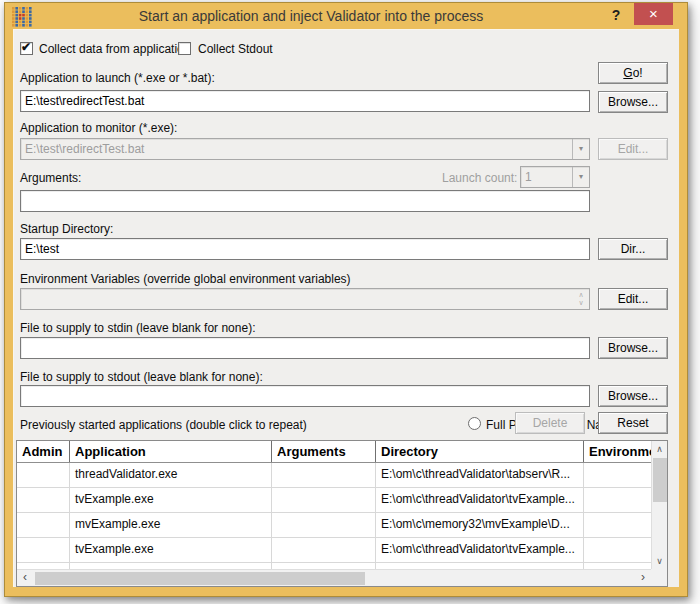 Image resolution: width=700 pixels, height=604 pixels. Describe the element at coordinates (171, 452) in the screenshot. I see `column-header-application: Application` at that location.